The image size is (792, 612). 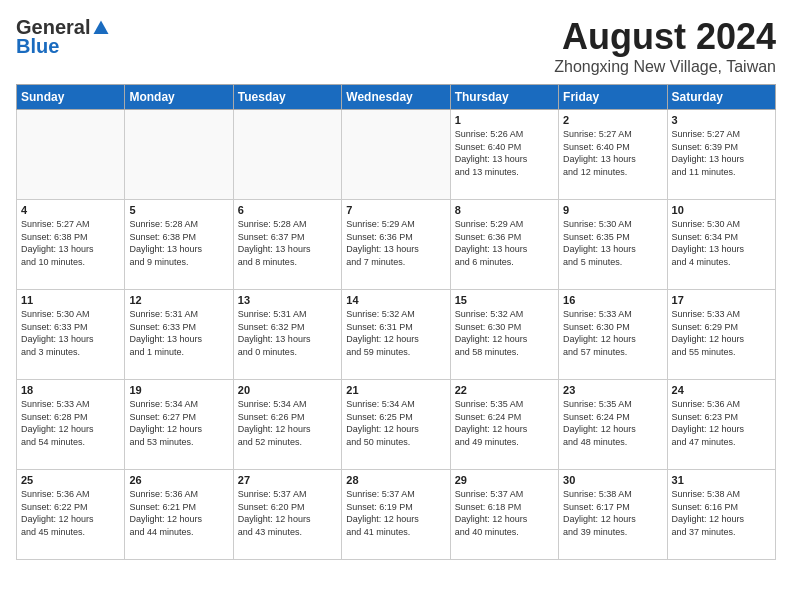 I want to click on calendar-cell: 14Sunrise: 5:32 AM Sunset: 6:31 PM Dayli…, so click(x=396, y=335).